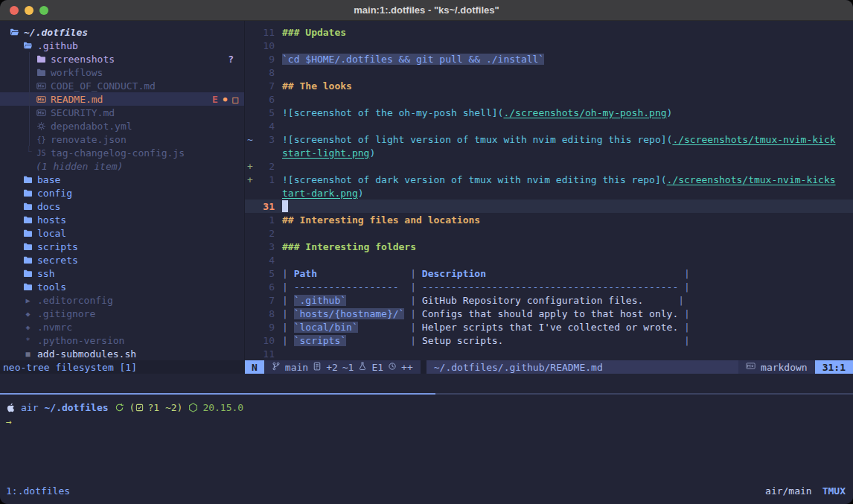 Image resolution: width=853 pixels, height=504 pixels. Describe the element at coordinates (392, 368) in the screenshot. I see `clock-icon` at that location.